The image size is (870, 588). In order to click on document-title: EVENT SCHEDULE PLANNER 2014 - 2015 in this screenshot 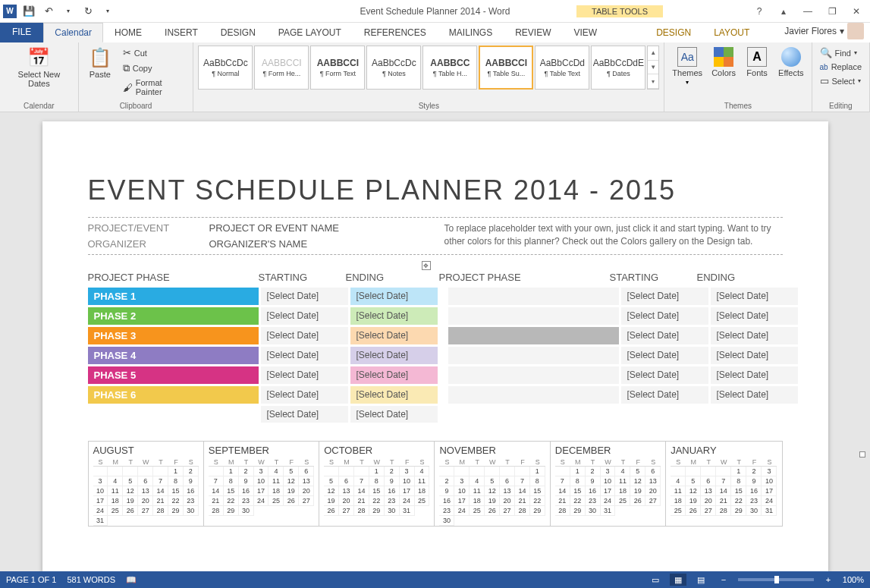, I will do `click(435, 190)`.